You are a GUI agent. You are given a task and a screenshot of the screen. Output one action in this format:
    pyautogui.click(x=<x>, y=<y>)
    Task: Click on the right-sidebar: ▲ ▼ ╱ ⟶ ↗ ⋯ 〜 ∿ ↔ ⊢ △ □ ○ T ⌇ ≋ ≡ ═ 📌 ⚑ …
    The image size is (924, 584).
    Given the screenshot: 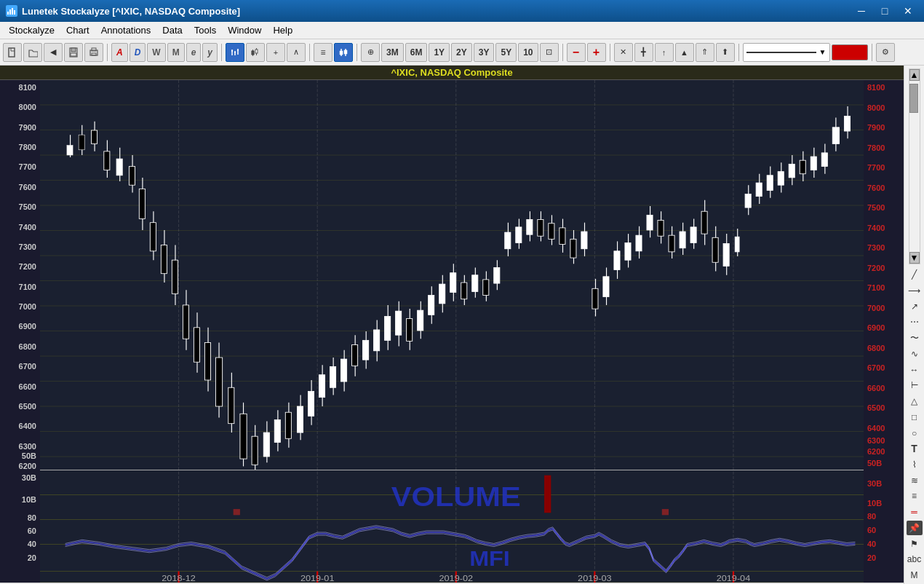 What is the action you would take?
    pyautogui.click(x=914, y=325)
    